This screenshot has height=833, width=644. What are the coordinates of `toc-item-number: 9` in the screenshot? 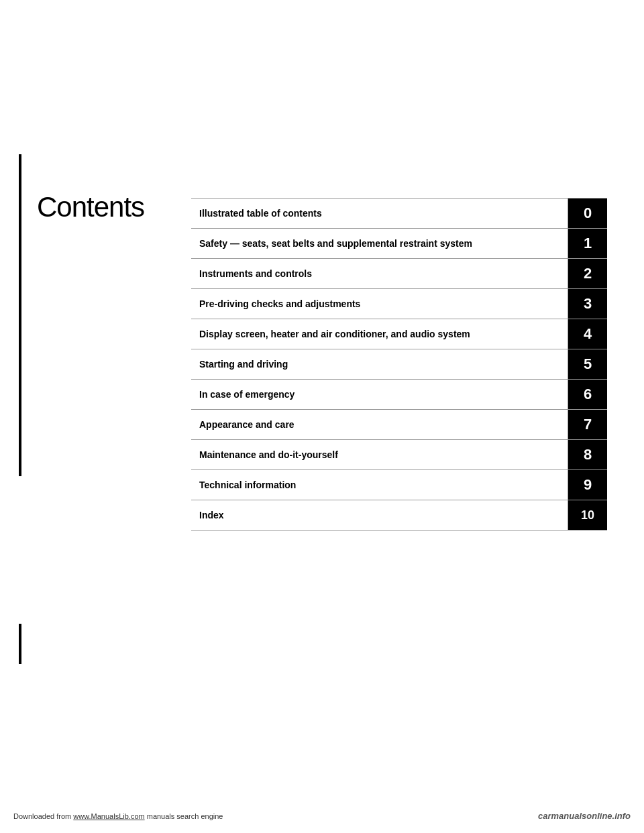 It's located at (588, 485).